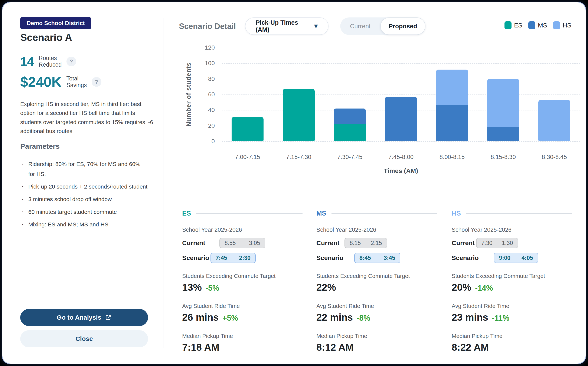 Image resolution: width=588 pixels, height=366 pixels. I want to click on metric-dropdown: Pick-Up Times (AM) ▼, so click(287, 26).